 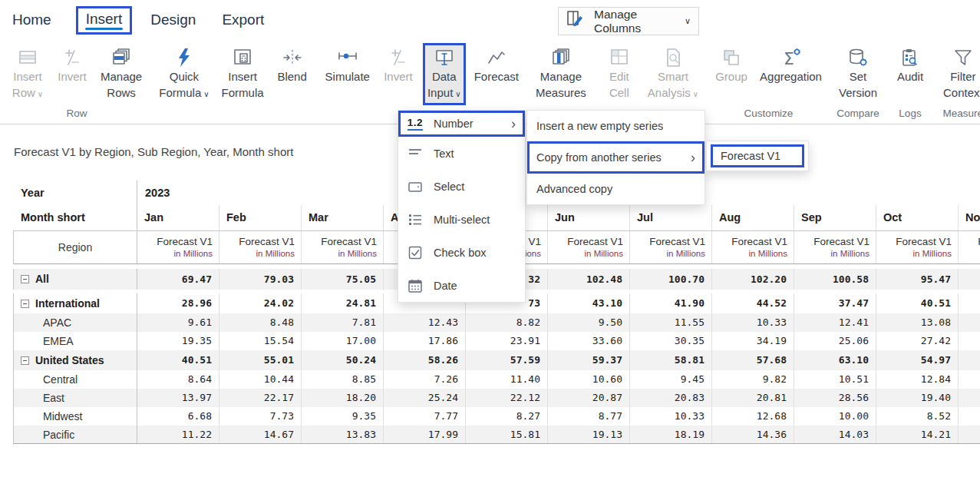 I want to click on tab-design: Design, so click(x=173, y=20).